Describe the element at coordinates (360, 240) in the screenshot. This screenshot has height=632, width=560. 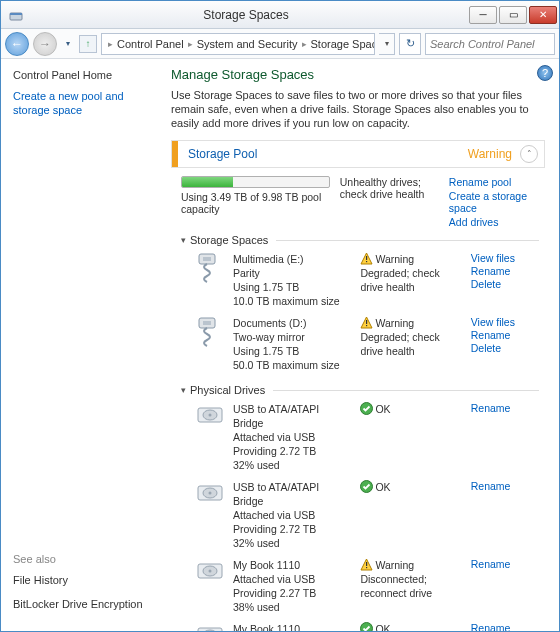
I see `section-header-spaces: ▾ Storage Spaces` at that location.